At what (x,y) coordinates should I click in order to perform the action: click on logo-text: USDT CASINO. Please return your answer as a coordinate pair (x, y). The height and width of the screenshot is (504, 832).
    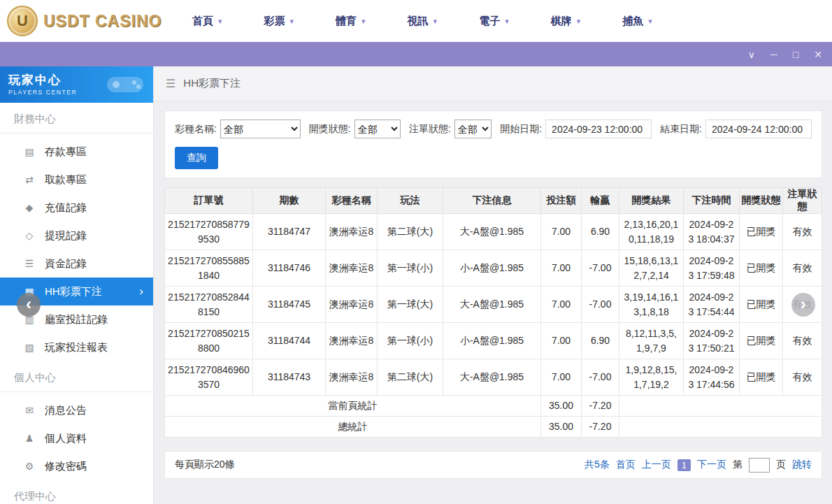
    Looking at the image, I should click on (102, 21).